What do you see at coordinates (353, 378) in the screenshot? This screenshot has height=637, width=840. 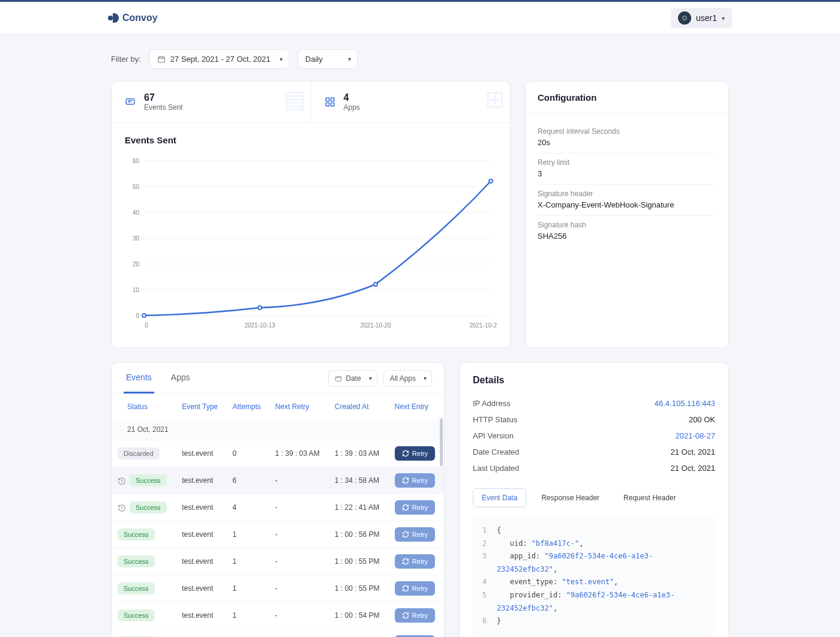 I see `filter-date-select: Date ▾` at bounding box center [353, 378].